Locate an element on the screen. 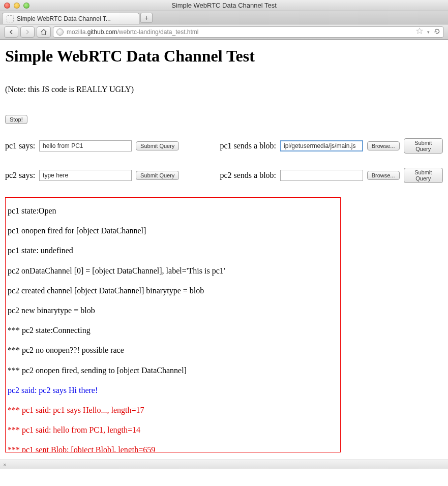 The width and height of the screenshot is (448, 486). log-line: pc2 created channel [object DataChannel]… is located at coordinates (173, 291).